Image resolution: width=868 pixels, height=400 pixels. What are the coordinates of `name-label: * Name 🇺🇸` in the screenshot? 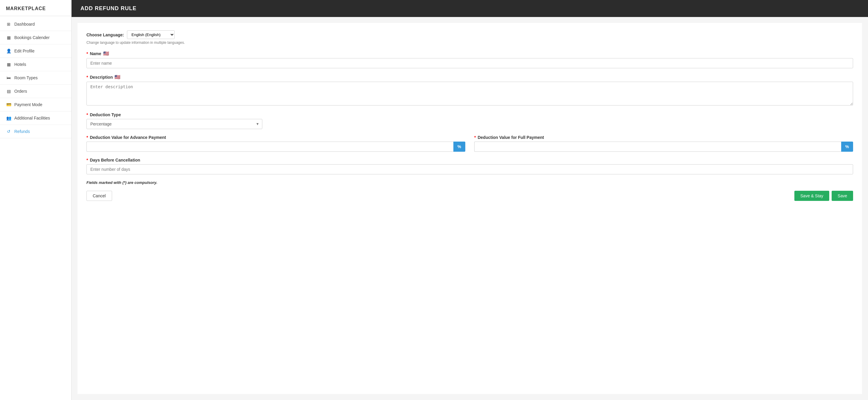 It's located at (470, 53).